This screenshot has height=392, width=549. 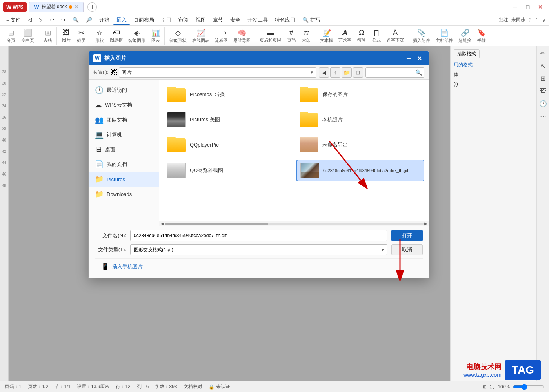 What do you see at coordinates (124, 90) in the screenshot?
I see `nav-recent: 🕐 最近访问` at bounding box center [124, 90].